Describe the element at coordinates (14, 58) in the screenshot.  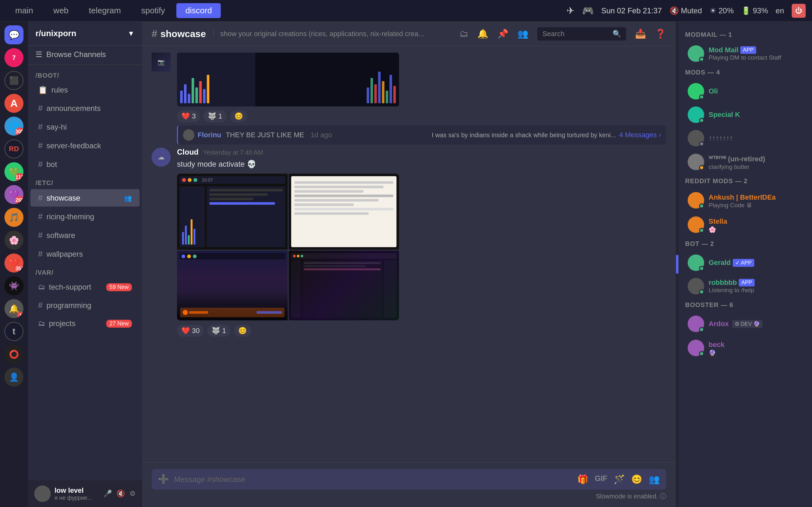
I see `server-icon-7tv: 7` at that location.